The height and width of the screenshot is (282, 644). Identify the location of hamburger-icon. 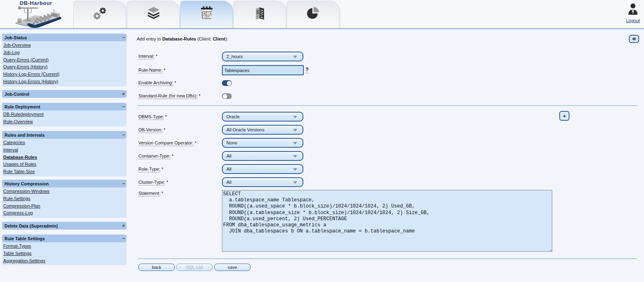
(634, 39).